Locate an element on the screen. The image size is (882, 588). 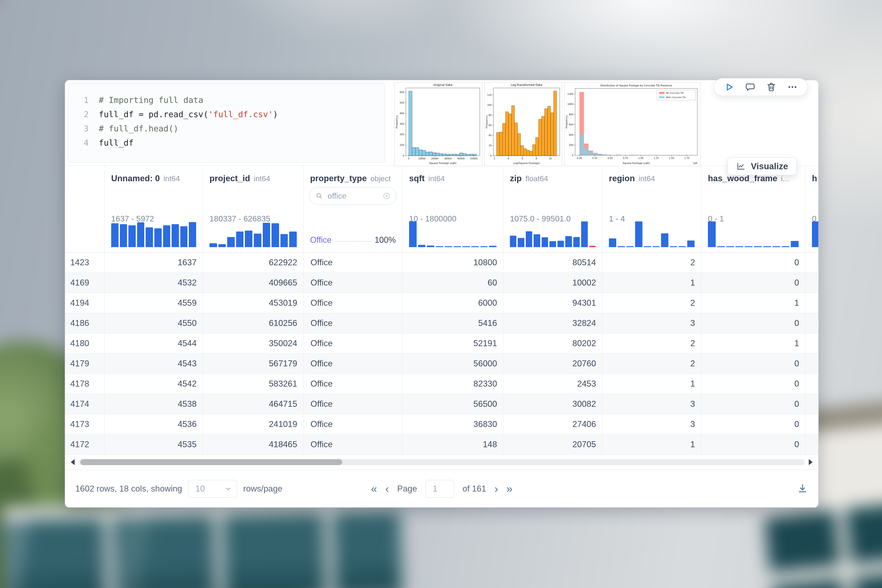
table-row: 14231637622922Office108008051420 is located at coordinates (442, 263).